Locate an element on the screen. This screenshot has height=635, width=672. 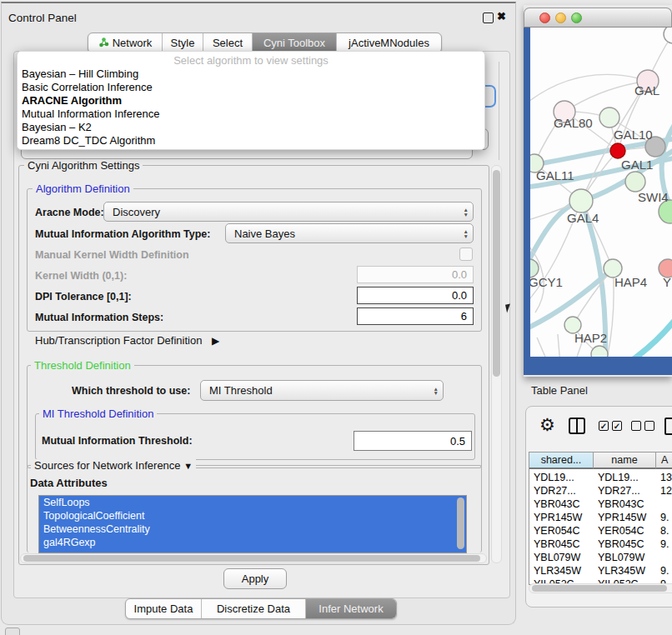
popup-item-bayesian-hill-climbing: Bayesian – Hill Climbing is located at coordinates (251, 74).